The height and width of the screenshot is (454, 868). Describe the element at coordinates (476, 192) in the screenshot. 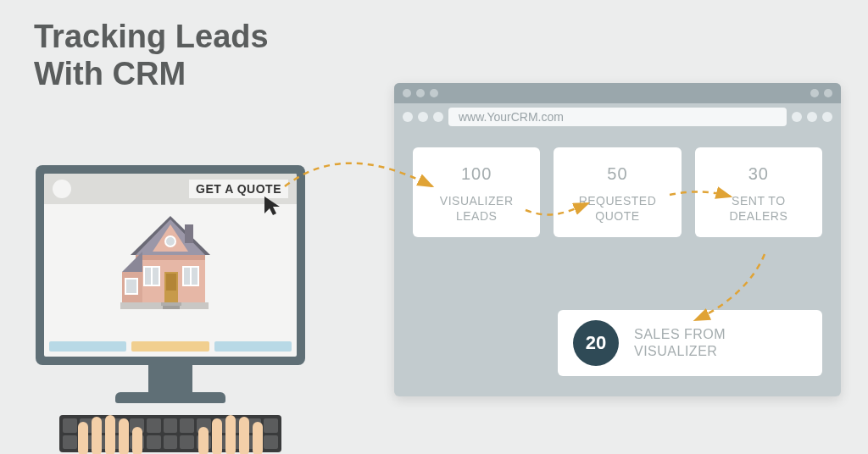

I see `card-visualizer-leads: 100 VISUALIZER LEADS` at that location.